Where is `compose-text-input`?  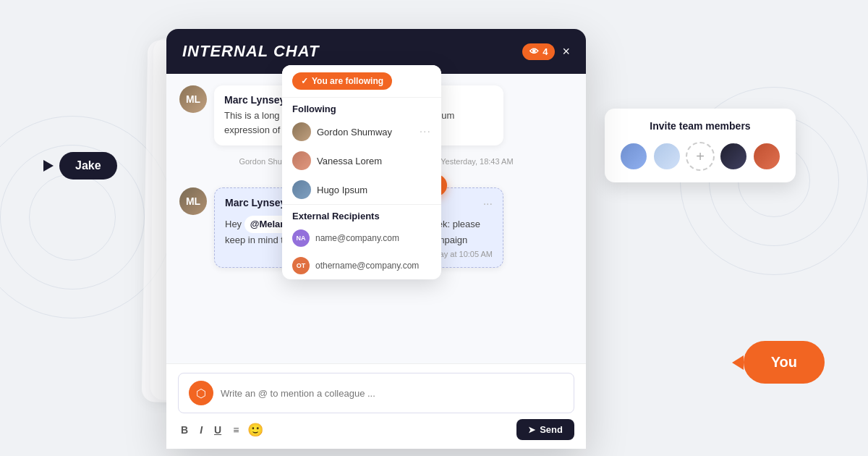
compose-text-input is located at coordinates (392, 394).